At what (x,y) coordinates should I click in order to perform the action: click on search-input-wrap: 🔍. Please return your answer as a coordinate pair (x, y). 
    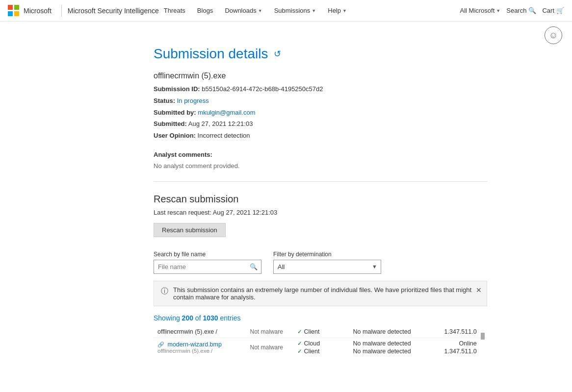
    Looking at the image, I should click on (208, 267).